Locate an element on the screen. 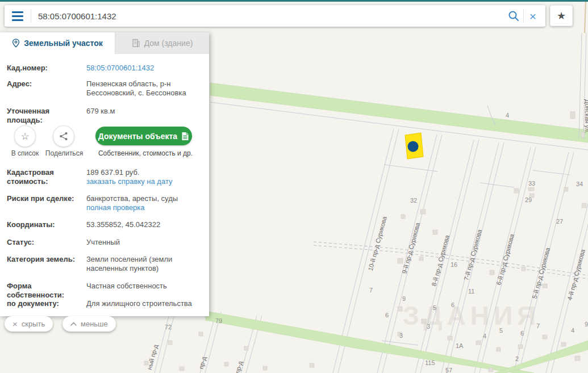 Image resolution: width=588 pixels, height=373 pixels. parcel-number: 1А is located at coordinates (460, 346).